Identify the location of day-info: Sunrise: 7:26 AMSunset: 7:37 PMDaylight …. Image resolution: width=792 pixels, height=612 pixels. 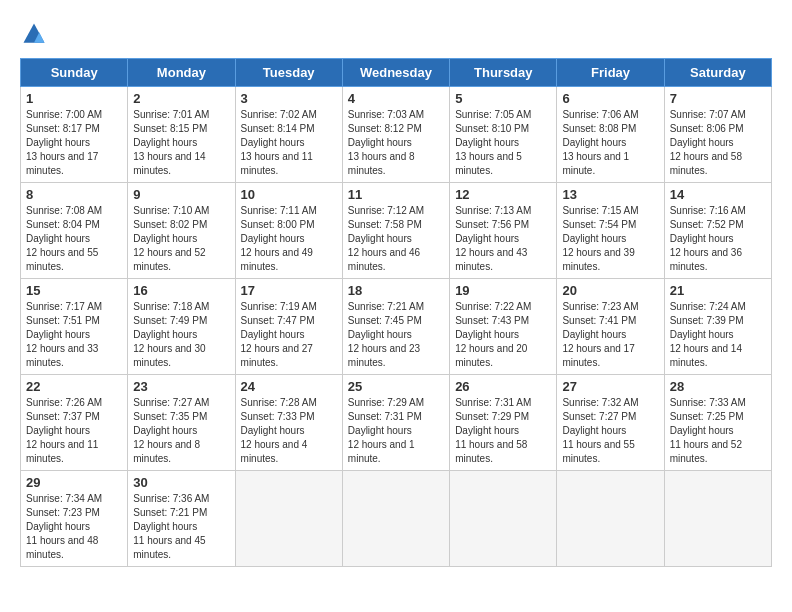
(74, 431).